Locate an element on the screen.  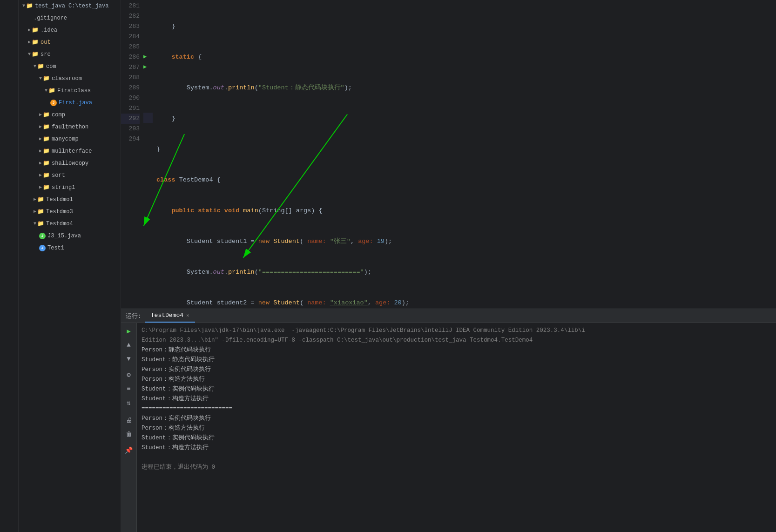
code-line-290: Student student2 = new Student( name: "x… is located at coordinates (466, 303).